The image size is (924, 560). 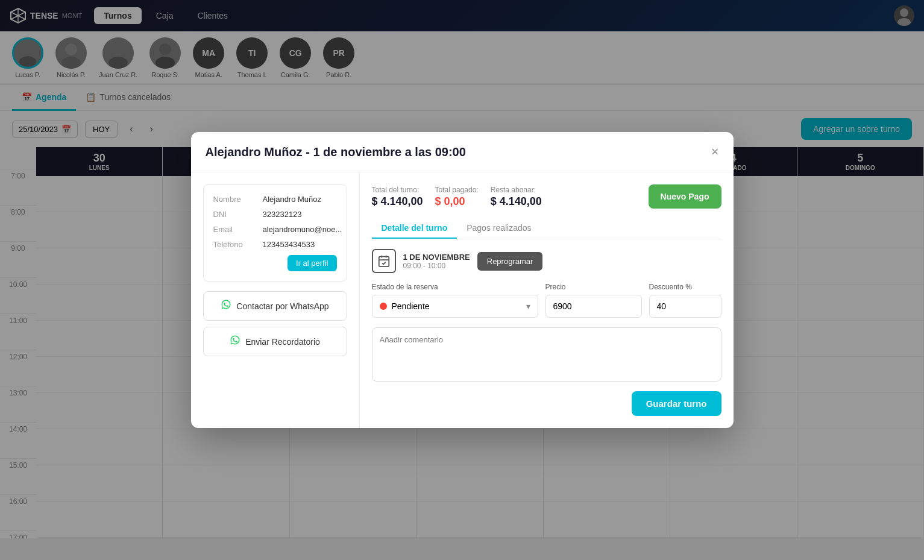 I want to click on tab-detalle-turno: Detalle del turno, so click(x=415, y=228).